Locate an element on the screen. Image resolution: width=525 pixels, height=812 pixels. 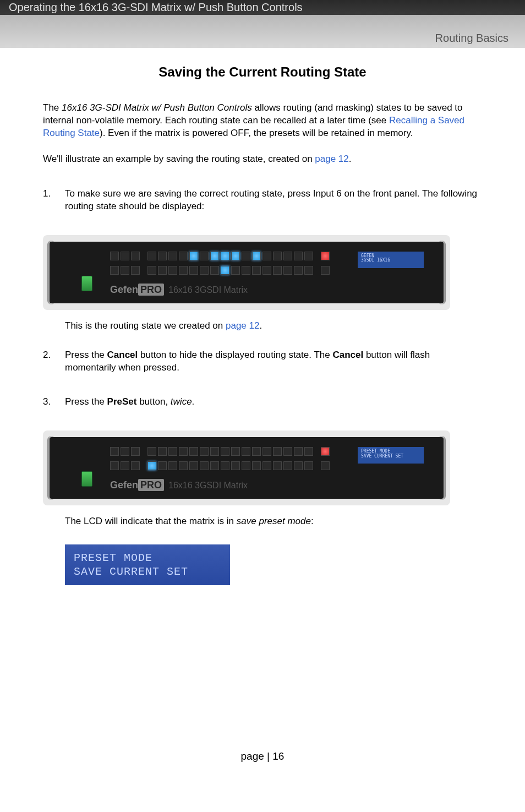
power-switch is located at coordinates (87, 479).